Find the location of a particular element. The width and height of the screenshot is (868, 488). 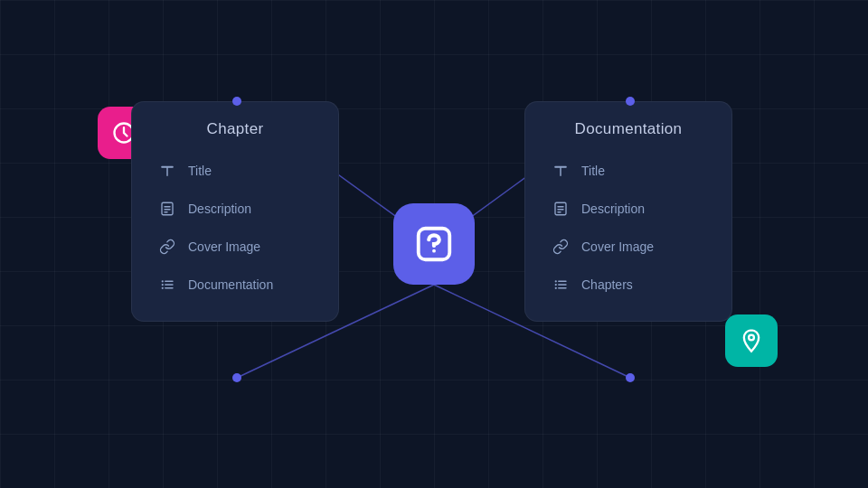

chapter-field-cover-image: Cover Image is located at coordinates (235, 247).